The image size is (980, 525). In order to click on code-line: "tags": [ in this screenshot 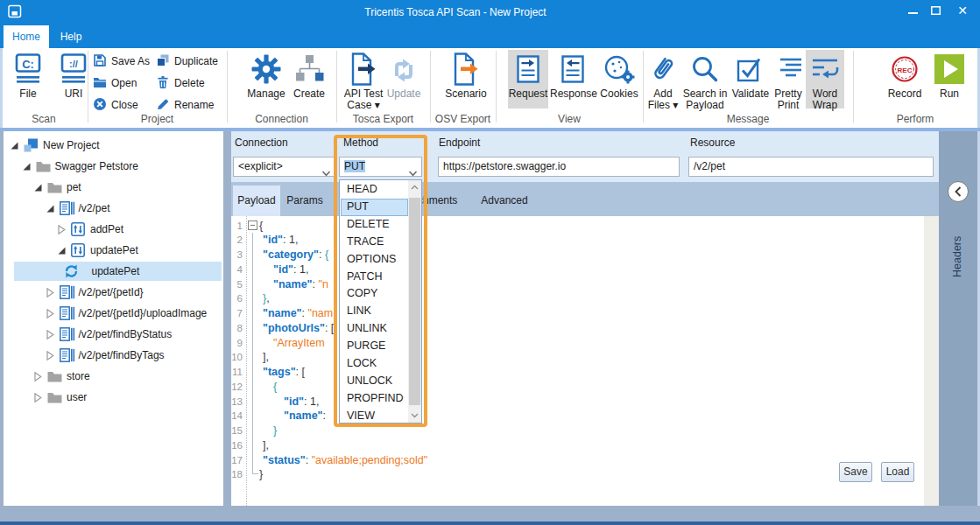, I will do `click(284, 373)`.